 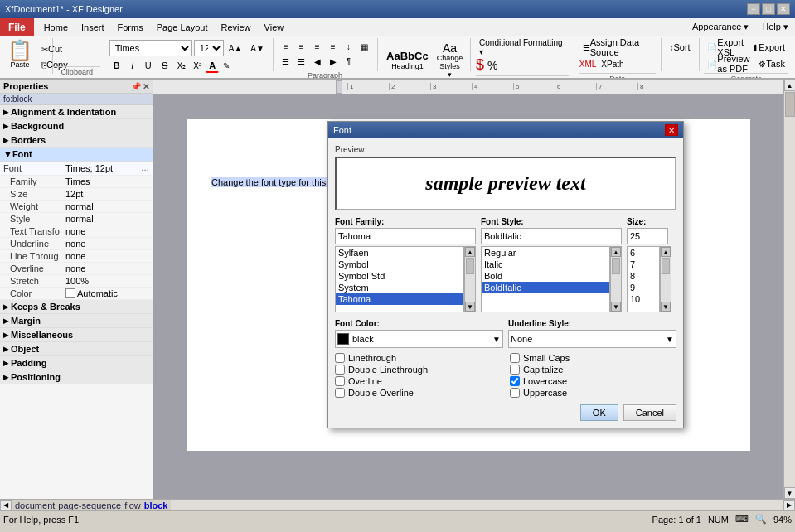 I want to click on style-italic: Italic, so click(x=545, y=264).